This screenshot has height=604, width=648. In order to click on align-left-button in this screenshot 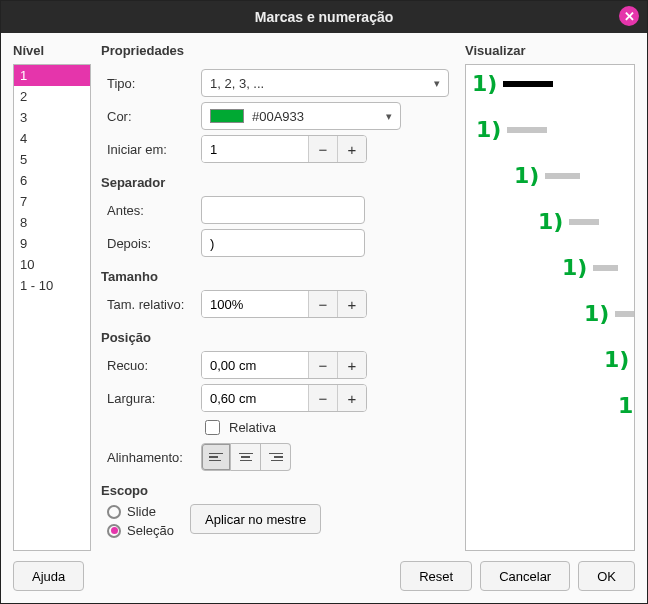, I will do `click(216, 457)`.